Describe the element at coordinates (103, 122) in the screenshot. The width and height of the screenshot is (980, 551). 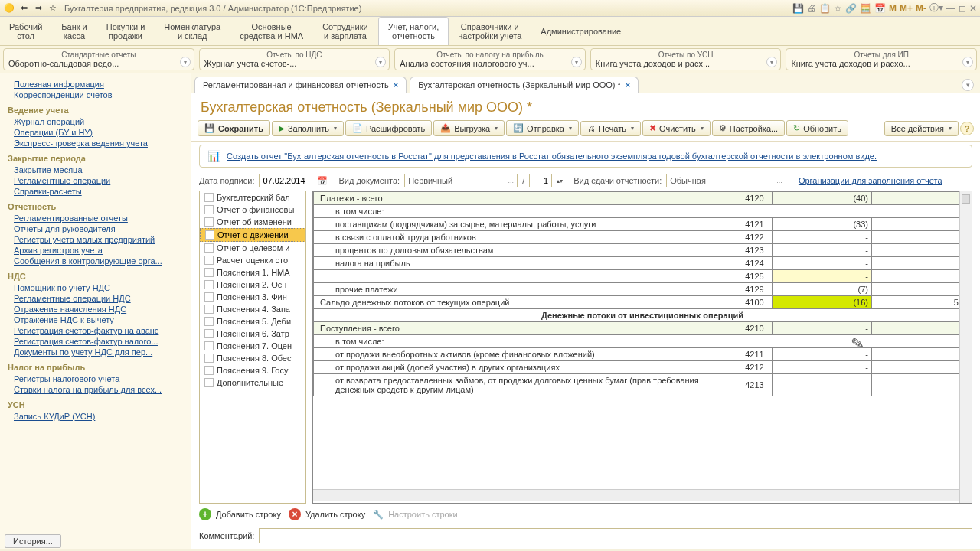
I see `sidebar-link: Журнал операций` at that location.